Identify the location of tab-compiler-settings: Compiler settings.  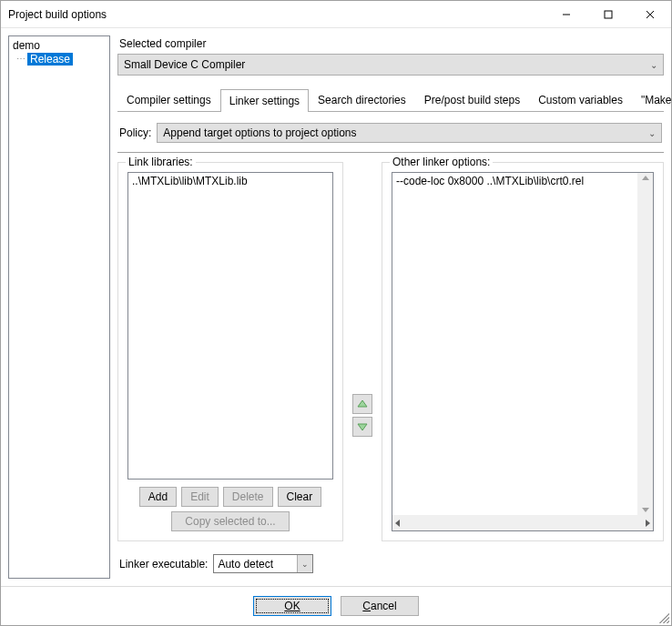
(169, 100).